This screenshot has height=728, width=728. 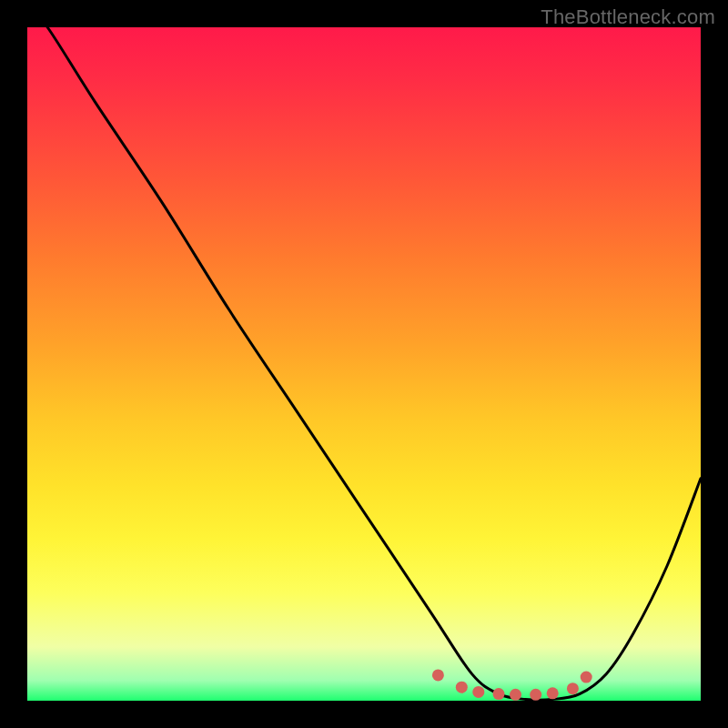 I want to click on attribution-text: TheBottleneck.com, so click(x=628, y=17).